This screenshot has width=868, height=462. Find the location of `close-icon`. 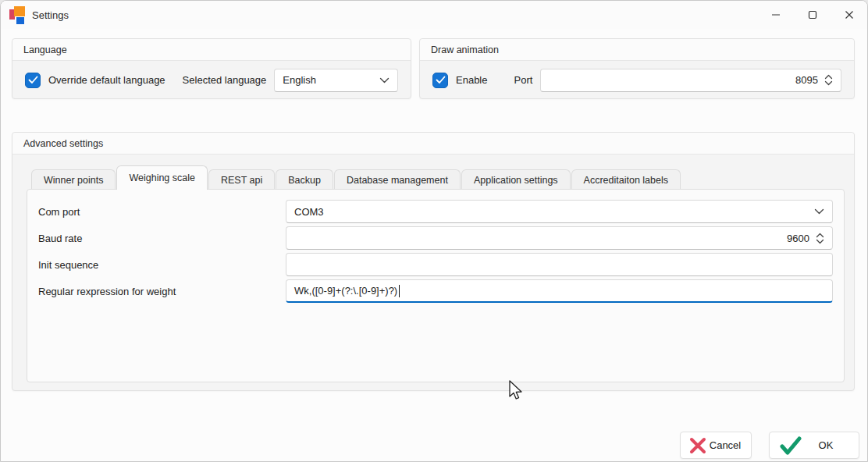

close-icon is located at coordinates (849, 15).